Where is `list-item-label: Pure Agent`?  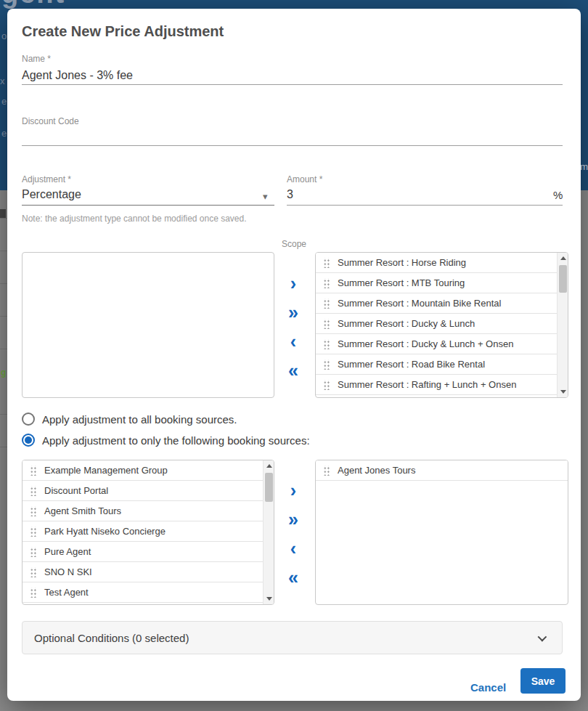
list-item-label: Pure Agent is located at coordinates (68, 552).